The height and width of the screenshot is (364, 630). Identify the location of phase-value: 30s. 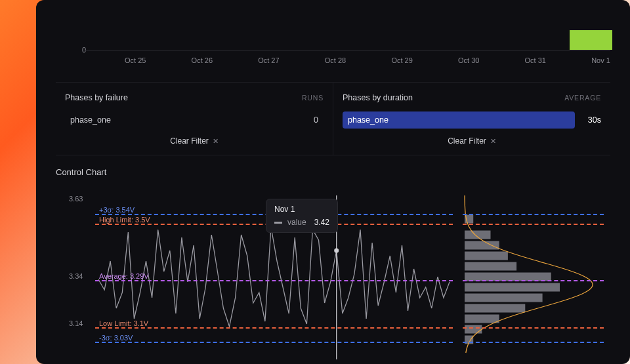
(595, 120).